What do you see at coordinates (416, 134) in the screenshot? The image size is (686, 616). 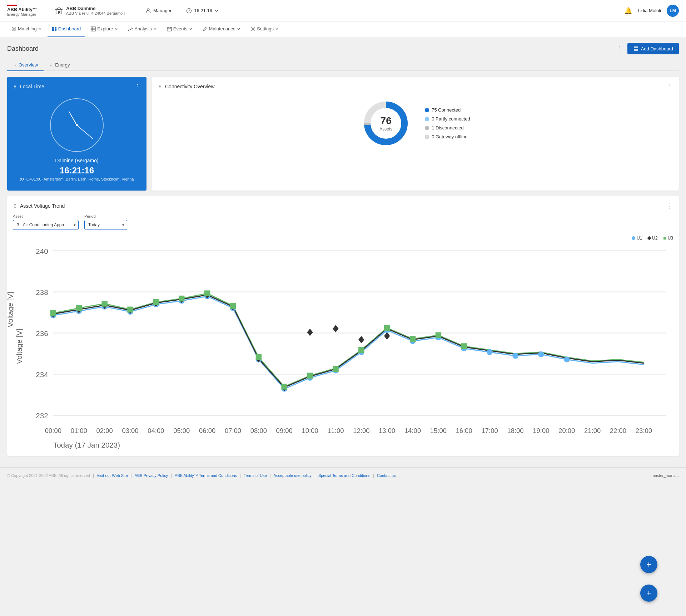 I see `connectivity-card: Connectivity Overview ⋮` at bounding box center [416, 134].